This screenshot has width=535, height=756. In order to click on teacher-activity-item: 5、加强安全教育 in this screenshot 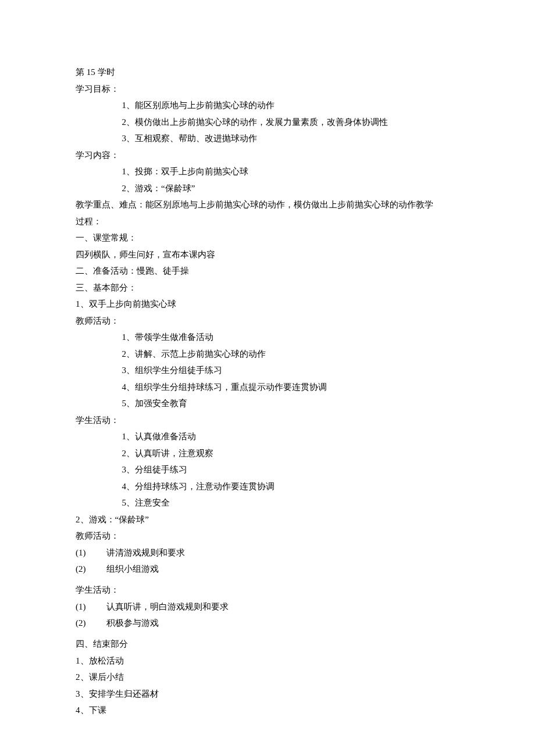, I will do `click(268, 403)`.